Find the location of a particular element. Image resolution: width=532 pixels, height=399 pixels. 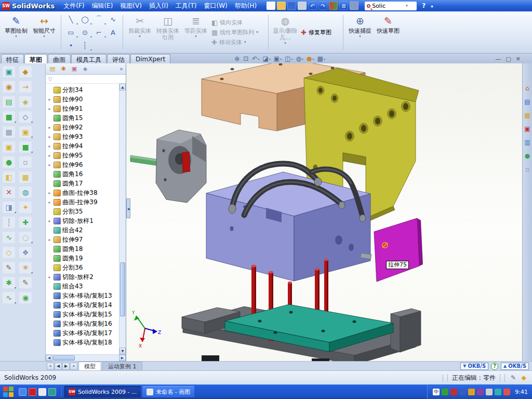

display-style-icon: ◫ ▾ is located at coordinates (289, 59).